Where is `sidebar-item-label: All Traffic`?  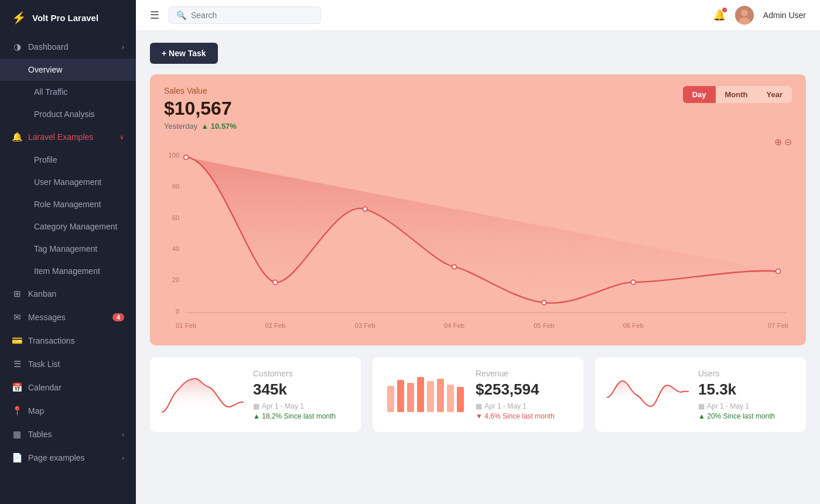 sidebar-item-label: All Traffic is located at coordinates (50, 92).